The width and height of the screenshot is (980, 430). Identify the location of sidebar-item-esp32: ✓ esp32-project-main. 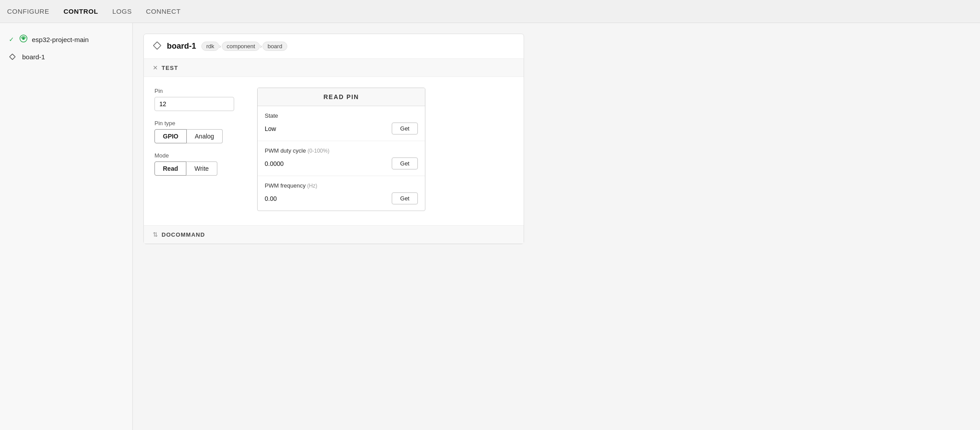
(66, 39).